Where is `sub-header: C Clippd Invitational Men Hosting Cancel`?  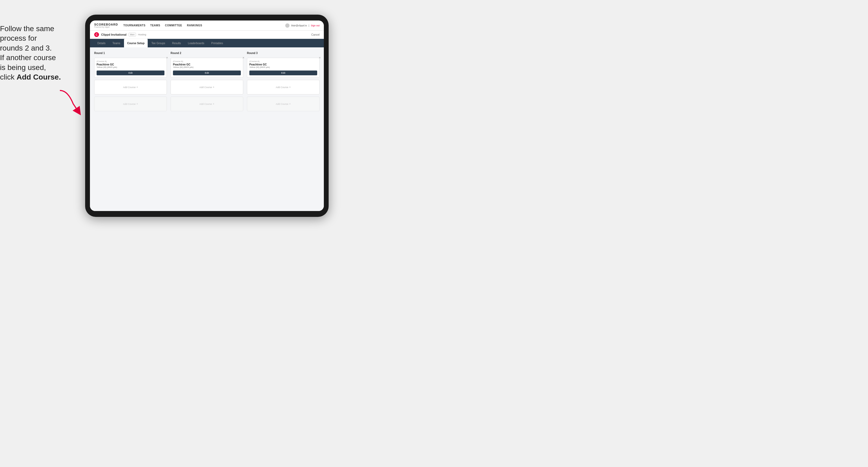
sub-header: C Clippd Invitational Men Hosting Cancel is located at coordinates (207, 35).